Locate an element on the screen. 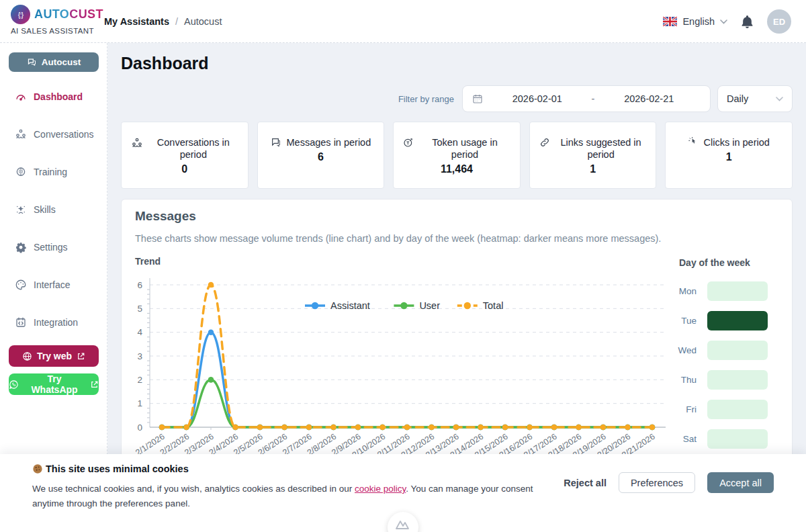 The height and width of the screenshot is (532, 806). cookie-banner-text: We use technical cookies and, if you wis… is located at coordinates (296, 496).